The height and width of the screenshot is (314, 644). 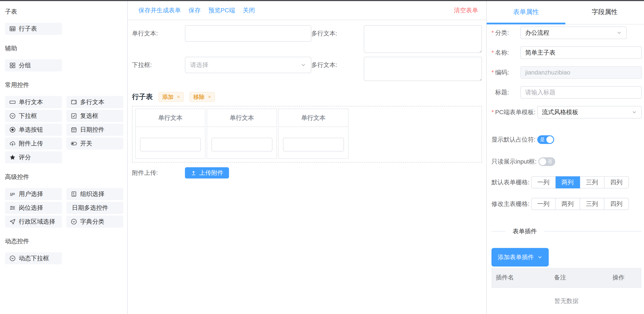 What do you see at coordinates (546, 140) in the screenshot?
I see `show-placeholder-toggle: 是` at bounding box center [546, 140].